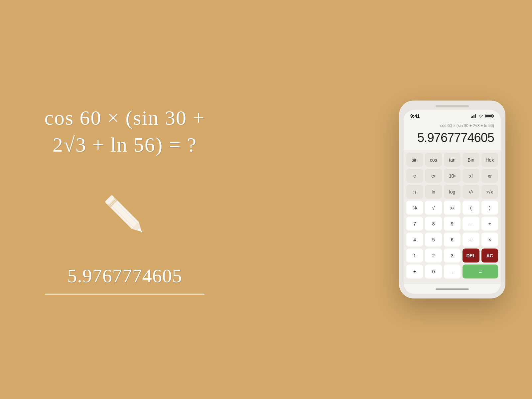 This screenshot has width=532, height=399. Describe the element at coordinates (452, 240) in the screenshot. I see `btn-6: 6` at that location.